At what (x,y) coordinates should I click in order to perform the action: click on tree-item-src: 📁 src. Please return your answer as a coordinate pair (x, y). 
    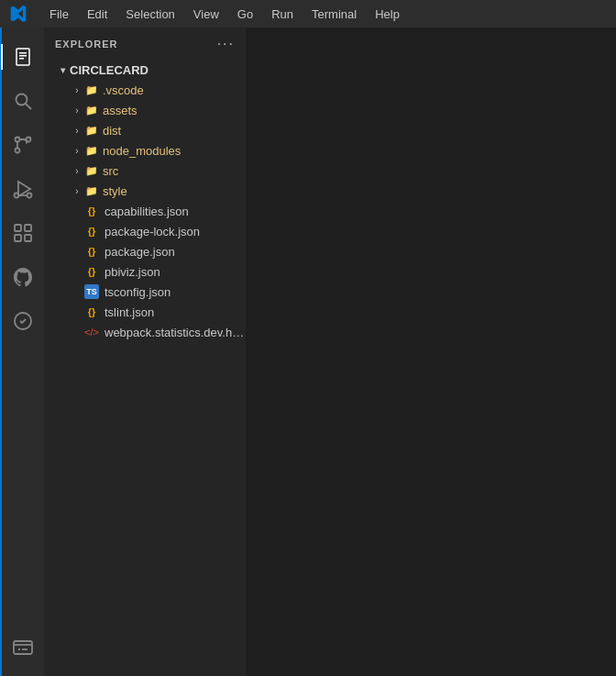
    Looking at the image, I should click on (145, 171).